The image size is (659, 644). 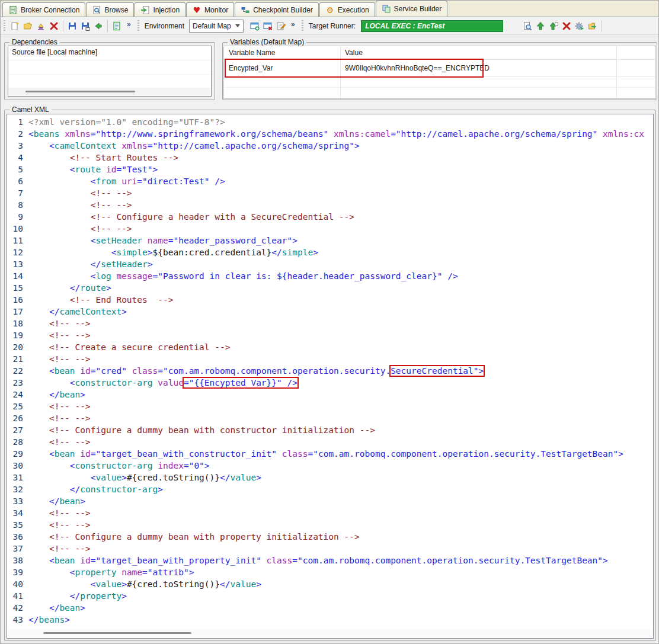 I want to click on tab-browse: Browse, so click(x=110, y=9).